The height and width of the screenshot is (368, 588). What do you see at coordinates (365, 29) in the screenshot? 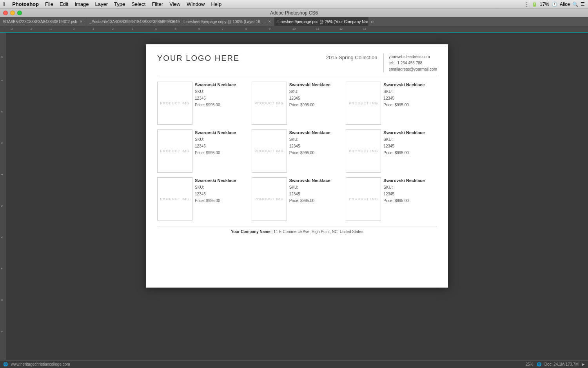
I see `ruler-tick: 13` at bounding box center [365, 29].